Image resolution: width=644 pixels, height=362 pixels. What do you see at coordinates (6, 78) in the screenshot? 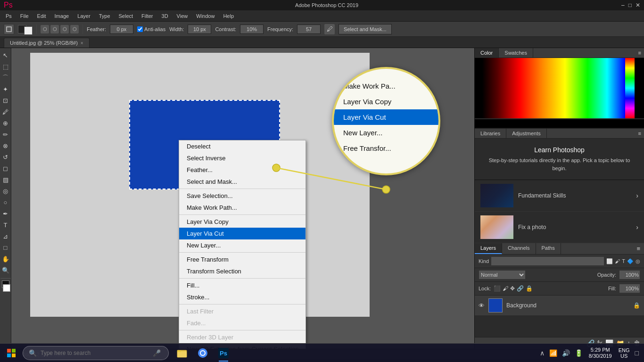
I see `lasso-tool: ⌒` at bounding box center [6, 78].